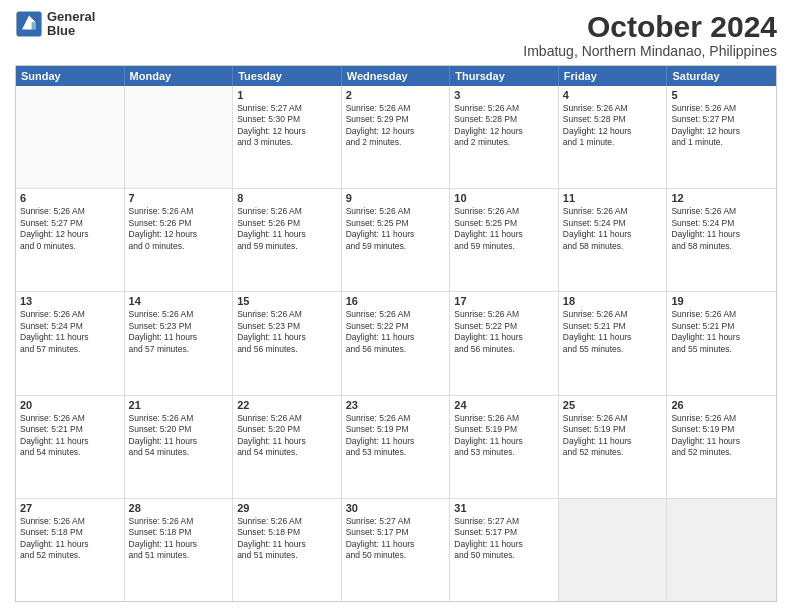  What do you see at coordinates (504, 343) in the screenshot?
I see `calendar-cell: 17Sunrise: 5:26 AM Sunset: 5:22 PM Dayli…` at bounding box center [504, 343].